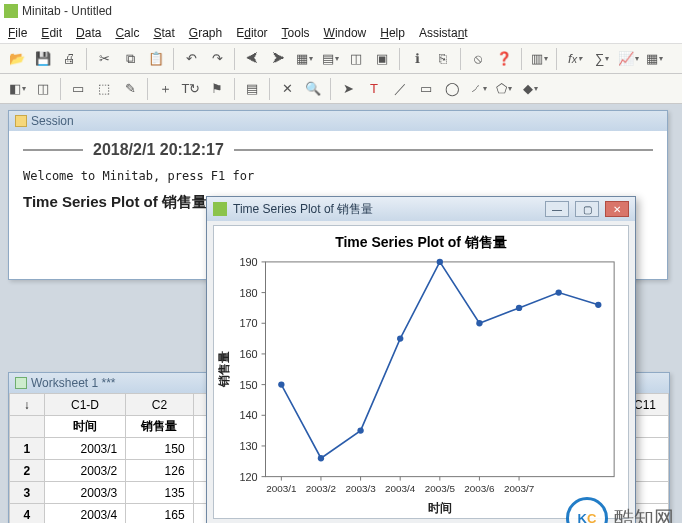 The height and width of the screenshot is (523, 682). I want to click on open-button: 📂, so click(17, 59).